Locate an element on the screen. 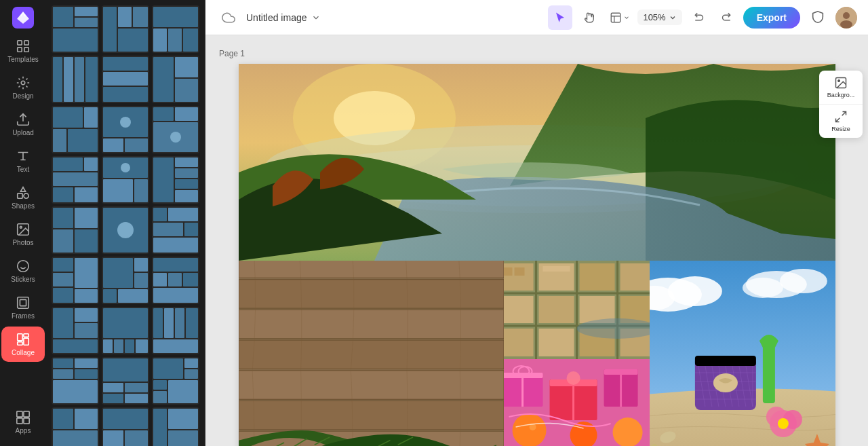 Image resolution: width=868 pixels, height=446 pixels. sidebar-item-upload-label: Upload is located at coordinates (23, 133).